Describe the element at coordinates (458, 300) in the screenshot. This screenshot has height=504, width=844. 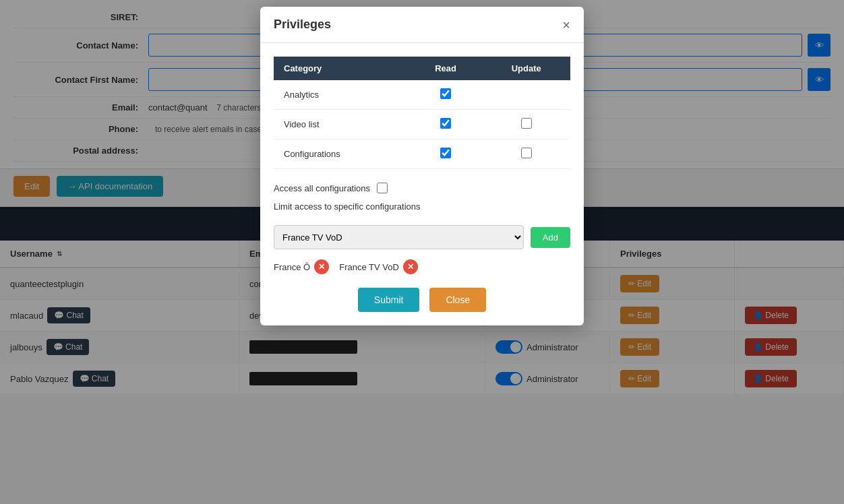
I see `close-modal-btn: Close` at that location.